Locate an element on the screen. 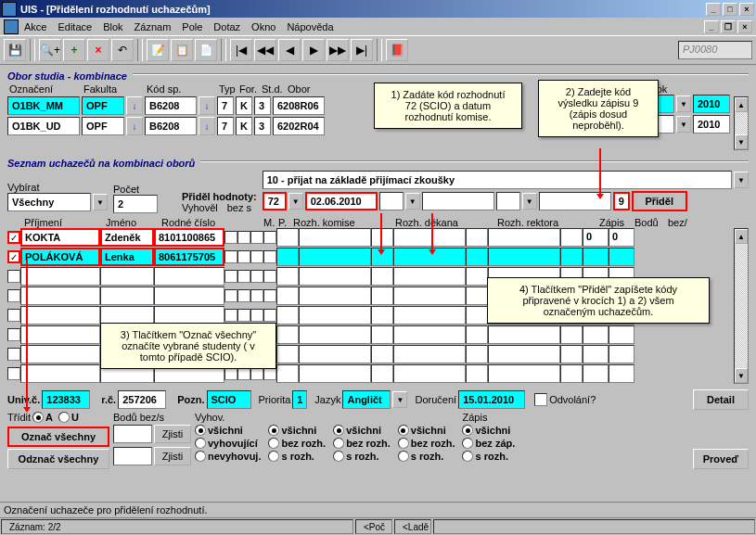 The width and height of the screenshot is (756, 535). menu-napoveda: Nápověda is located at coordinates (310, 27).